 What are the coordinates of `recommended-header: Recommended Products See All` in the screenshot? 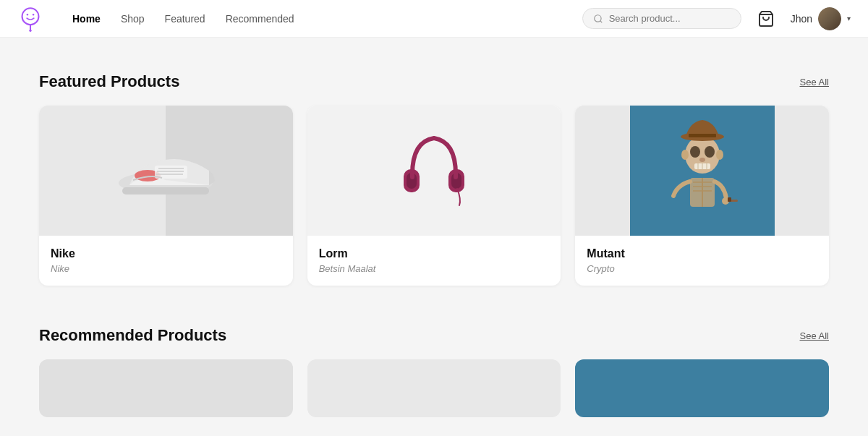 It's located at (434, 335).